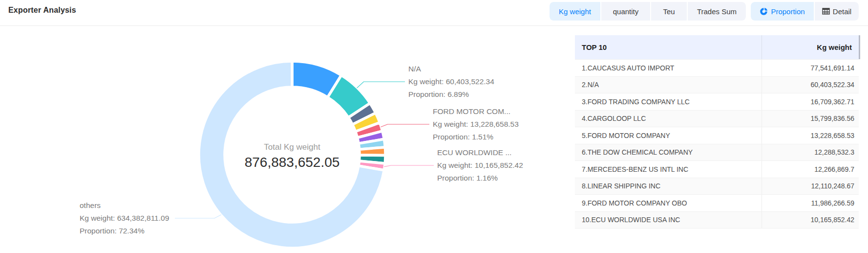 This screenshot has width=868, height=253. What do you see at coordinates (405, 125) in the screenshot?
I see `pie-label-line-ford-motor-com` at bounding box center [405, 125].